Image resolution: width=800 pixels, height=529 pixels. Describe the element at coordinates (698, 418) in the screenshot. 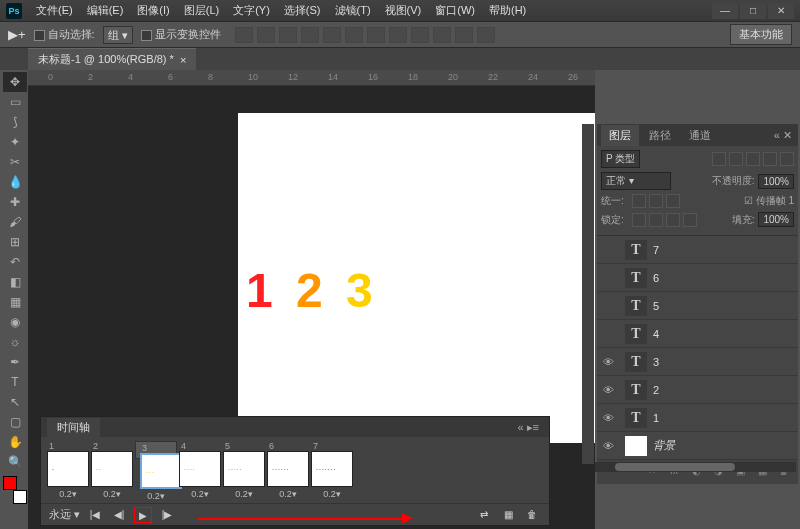

I see `layer-row: 👁T1` at that location.